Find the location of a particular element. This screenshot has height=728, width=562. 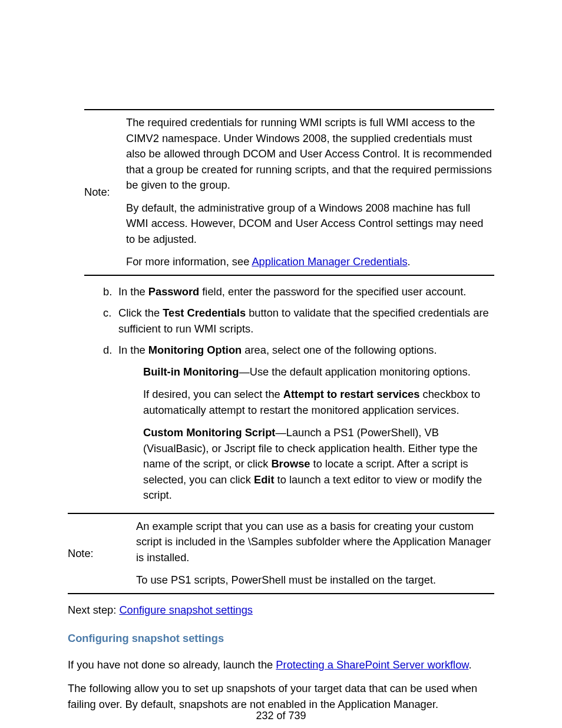

option-paragraph: If desired, you can select the Attempt t… is located at coordinates (319, 402).